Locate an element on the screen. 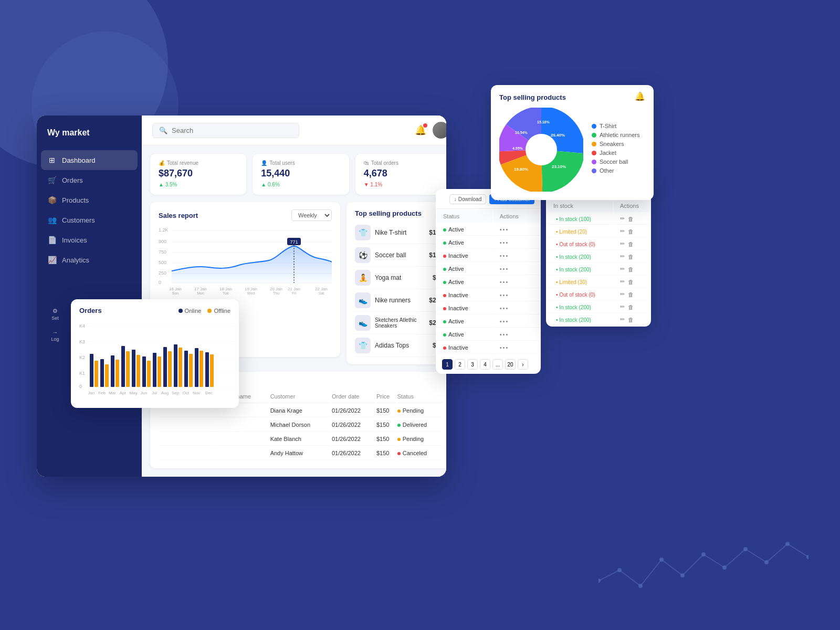 The width and height of the screenshot is (840, 630). svg-text: Tue is located at coordinates (226, 293).